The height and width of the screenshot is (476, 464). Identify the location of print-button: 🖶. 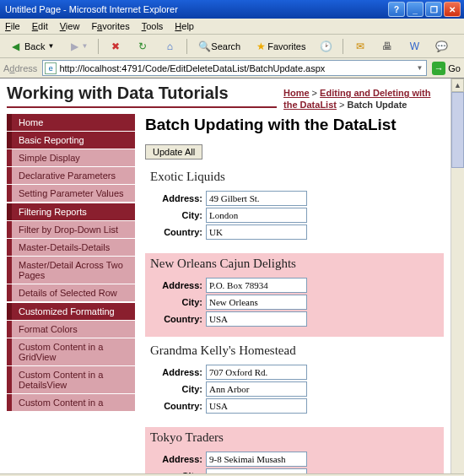
(387, 46).